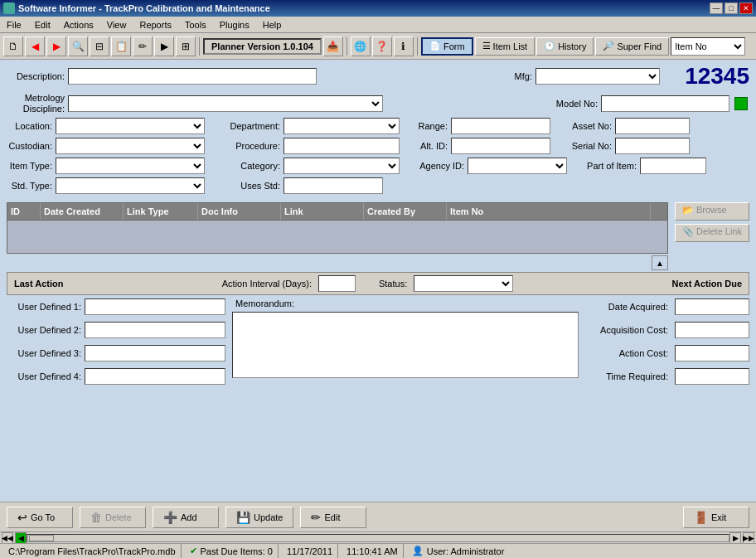 This screenshot has height=558, width=756. I want to click on user-defined-1-input, so click(155, 307).